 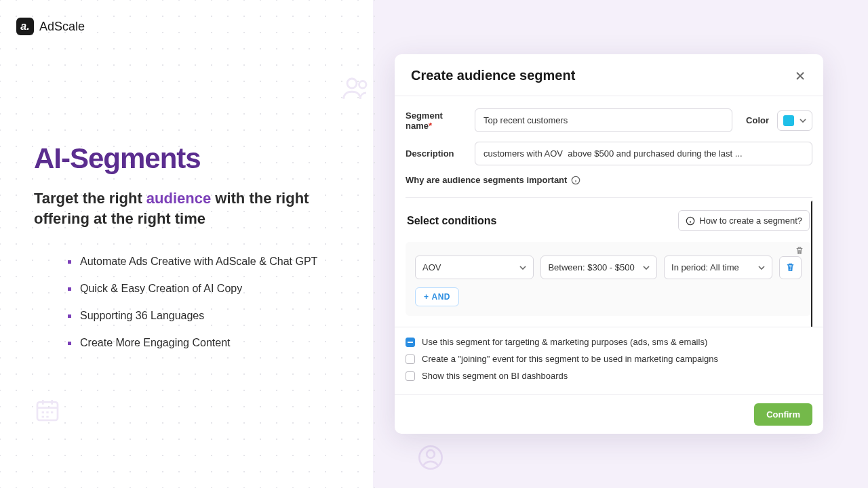 I want to click on condition-period-select: In period: All time, so click(x=718, y=267).